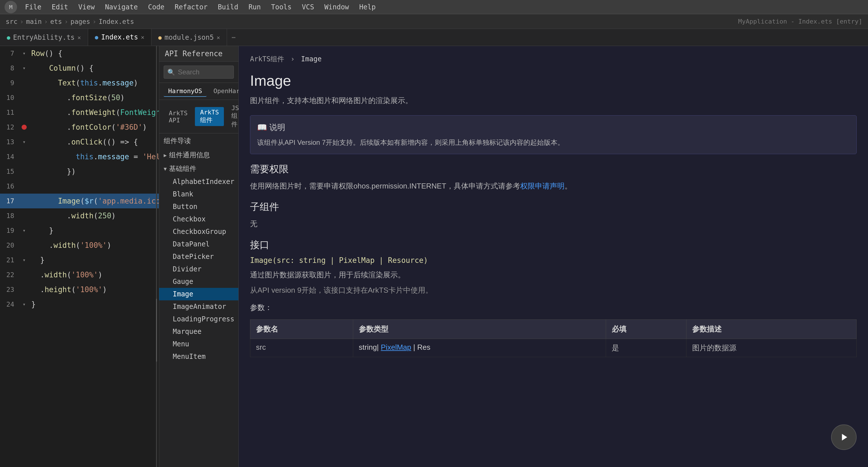 This screenshot has width=868, height=467. What do you see at coordinates (199, 344) in the screenshot?
I see `nav-child-menu: Menu` at bounding box center [199, 344].